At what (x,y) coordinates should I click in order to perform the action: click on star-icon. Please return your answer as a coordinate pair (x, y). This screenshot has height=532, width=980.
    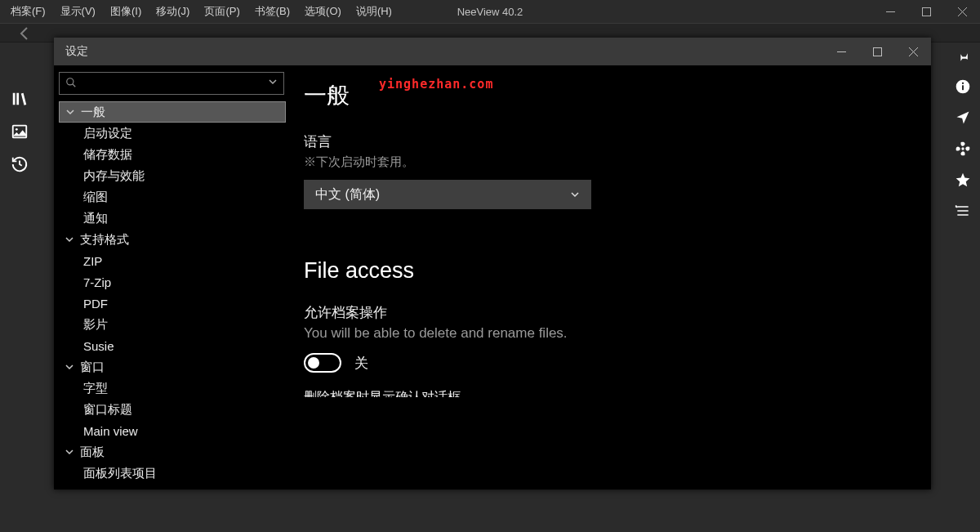
    Looking at the image, I should click on (963, 180).